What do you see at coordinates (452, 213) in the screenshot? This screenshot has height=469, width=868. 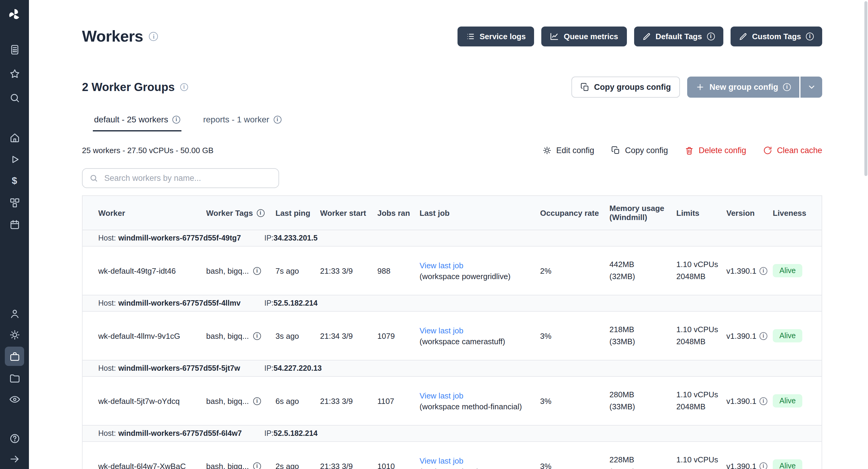 I see `table-header: Worker Worker Tags Last ping Worker star…` at bounding box center [452, 213].